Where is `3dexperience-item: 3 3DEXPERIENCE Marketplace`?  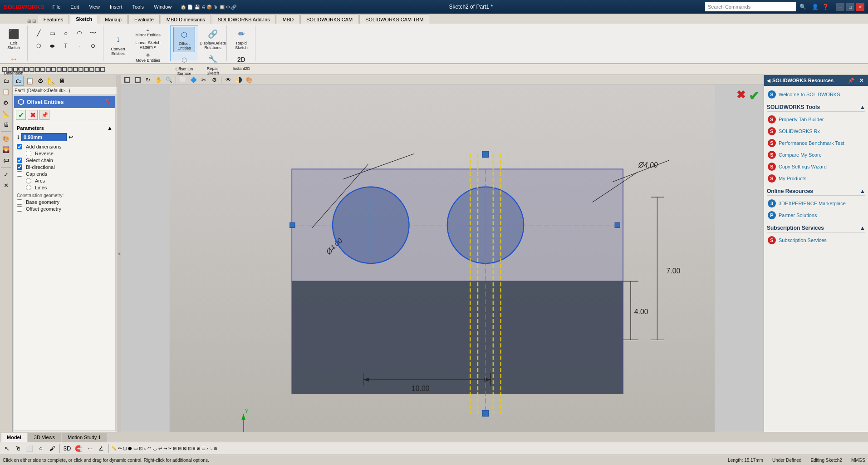
3dexperience-item: 3 3DEXPERIENCE Marketplace is located at coordinates (816, 203).